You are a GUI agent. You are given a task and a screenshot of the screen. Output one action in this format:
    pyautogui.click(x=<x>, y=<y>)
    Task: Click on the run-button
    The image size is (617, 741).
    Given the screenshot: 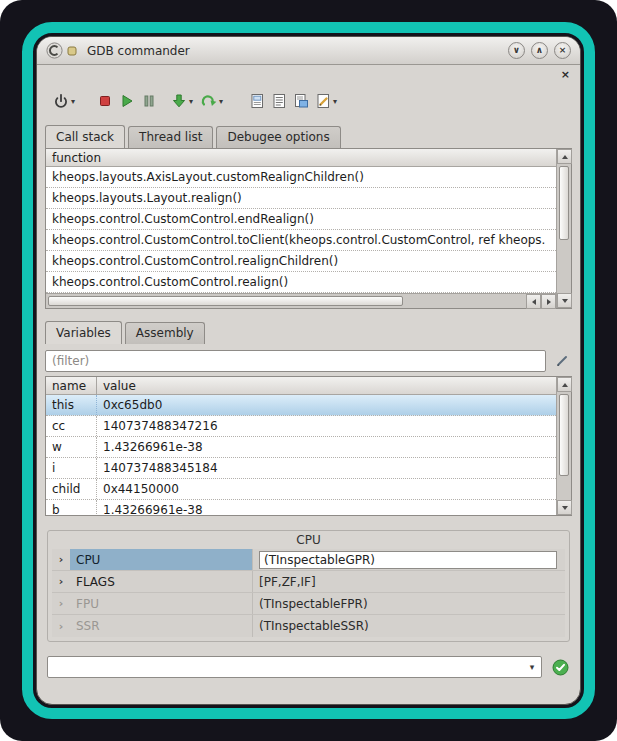 What is the action you would take?
    pyautogui.click(x=127, y=101)
    